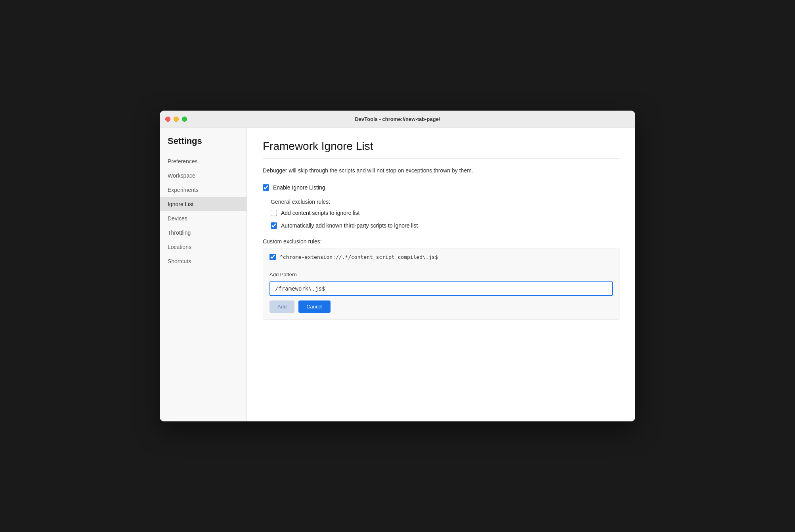 This screenshot has height=532, width=795. Describe the element at coordinates (203, 176) in the screenshot. I see `sidebar-item-workspace: Workspace` at that location.